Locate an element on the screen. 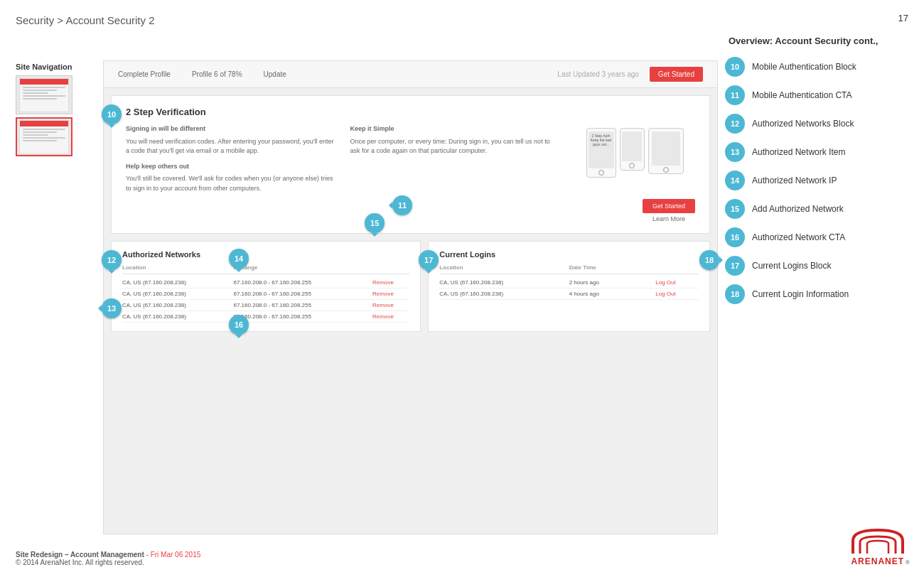 This screenshot has width=924, height=577. annotation-badge-15: 15 is located at coordinates (735, 209).